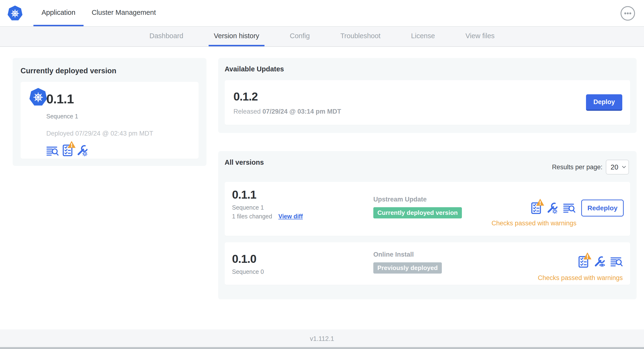 This screenshot has height=349, width=644. Describe the element at coordinates (110, 71) in the screenshot. I see `currently-deployed-title: Currently deployed version` at that location.